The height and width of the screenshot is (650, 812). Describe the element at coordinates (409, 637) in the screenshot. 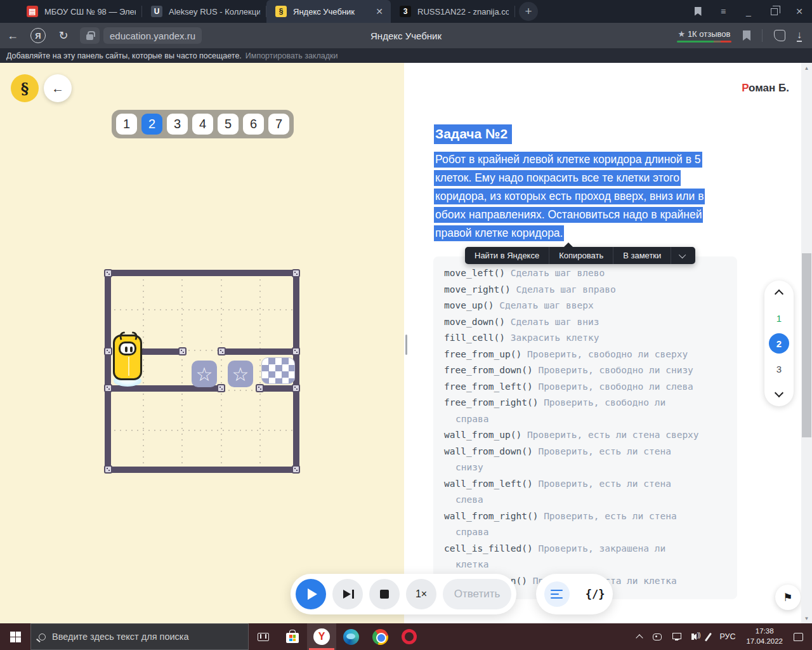

I see `opera-button` at that location.